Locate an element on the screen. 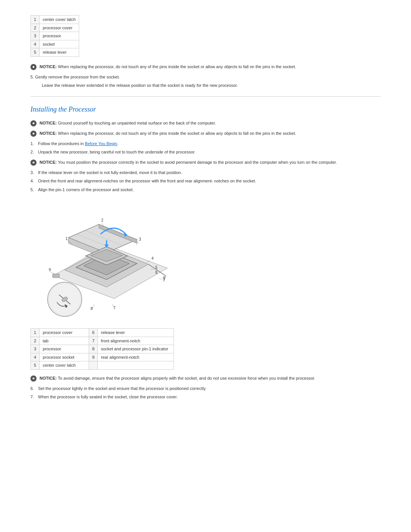 This screenshot has width=411, height=532. section-divider is located at coordinates (206, 97).